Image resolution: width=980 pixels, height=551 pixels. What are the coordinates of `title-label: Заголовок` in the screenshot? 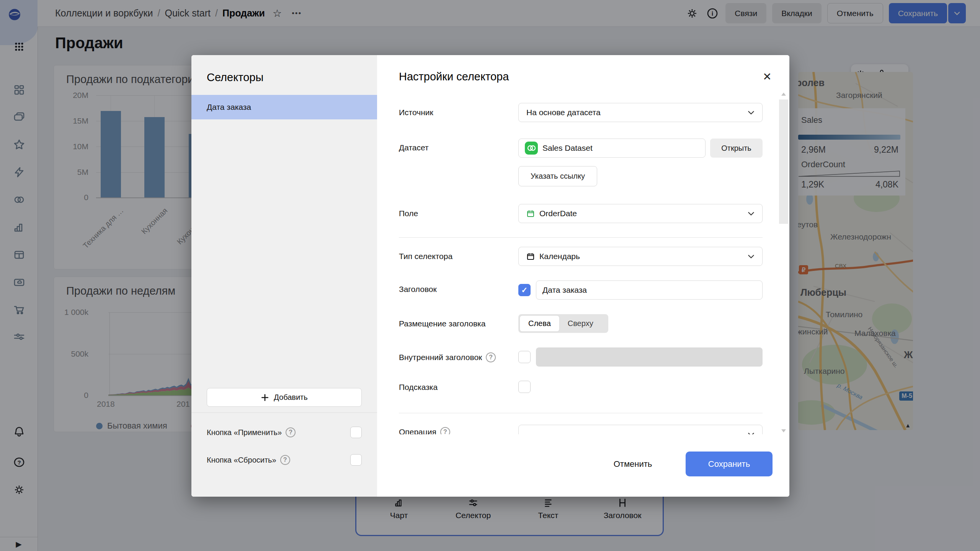 It's located at (418, 289).